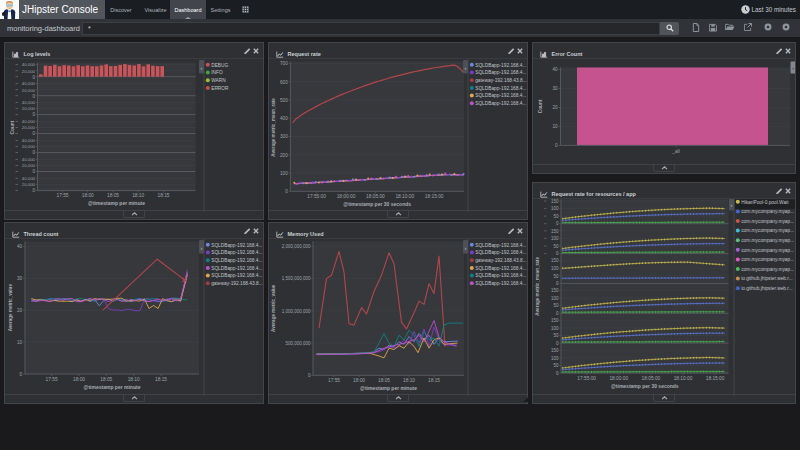 This screenshot has width=800, height=450. Describe the element at coordinates (675, 152) in the screenshot. I see `svg-text: _all` at that location.